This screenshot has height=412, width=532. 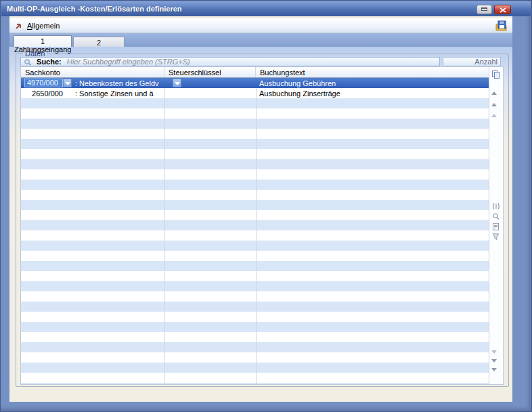 I want to click on close-button, so click(x=502, y=9).